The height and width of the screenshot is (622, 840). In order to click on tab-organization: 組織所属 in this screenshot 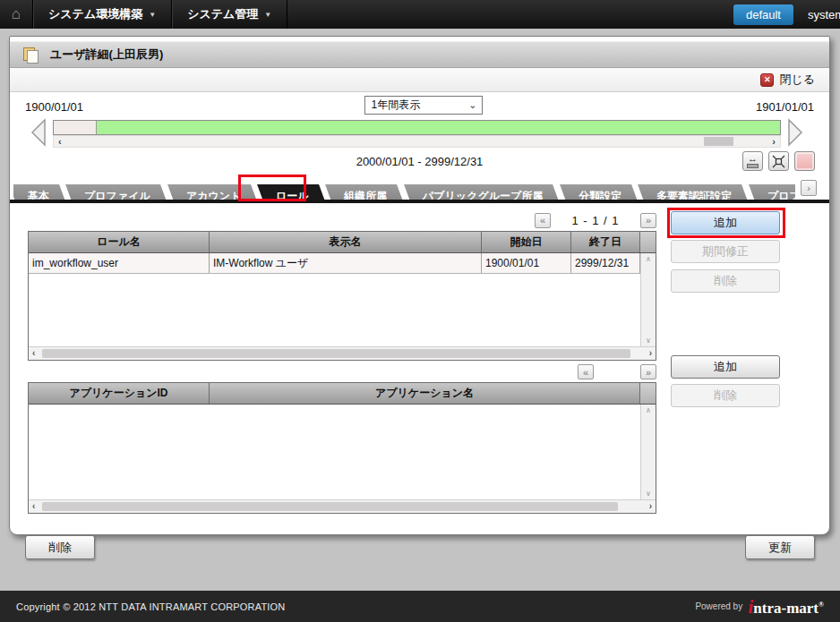, I will do `click(366, 192)`.